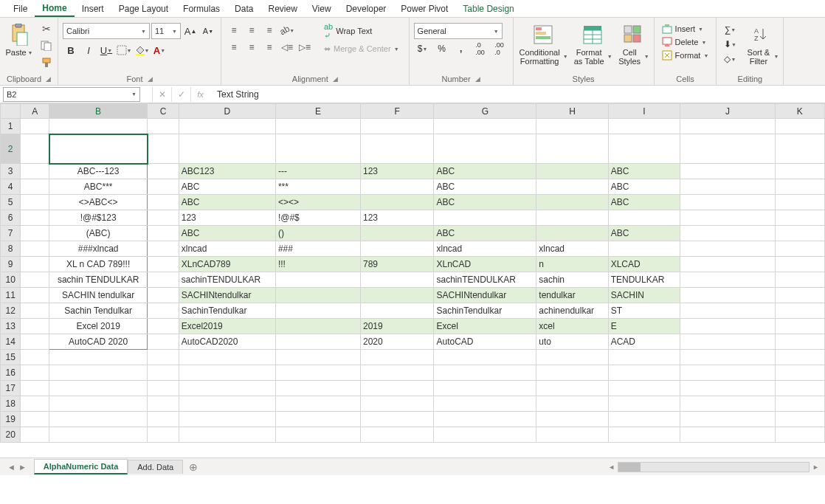 The width and height of the screenshot is (825, 504). What do you see at coordinates (486, 295) in the screenshot?
I see `cell-G11: SACHINtendulkar` at bounding box center [486, 295].